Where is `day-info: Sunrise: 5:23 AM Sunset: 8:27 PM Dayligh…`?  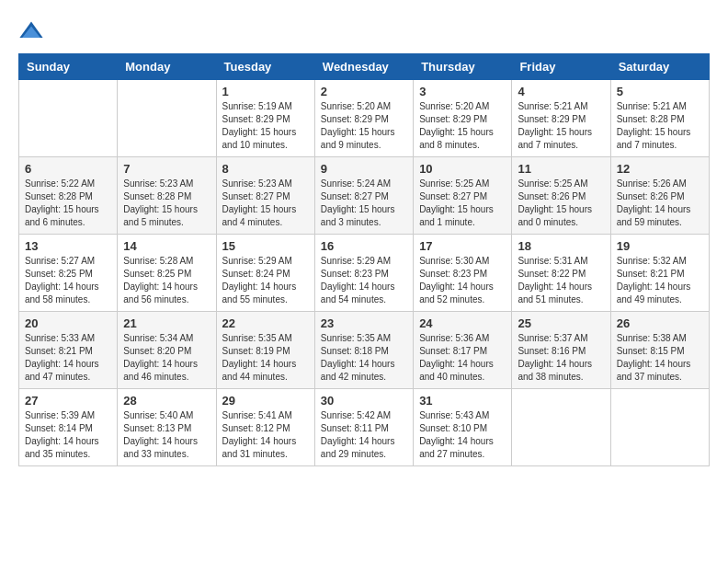
day-info: Sunrise: 5:23 AM Sunset: 8:27 PM Dayligh… is located at coordinates (266, 203).